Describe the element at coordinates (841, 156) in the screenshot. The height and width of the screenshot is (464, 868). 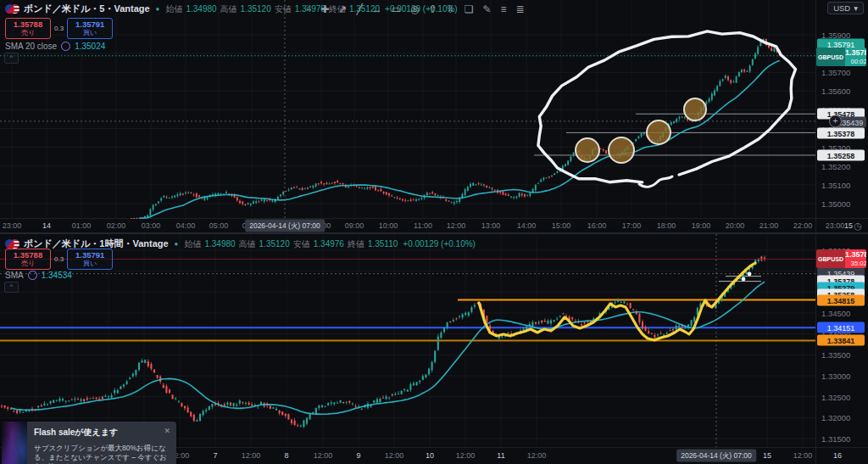
I see `price-level-badge: 1.35258` at that location.